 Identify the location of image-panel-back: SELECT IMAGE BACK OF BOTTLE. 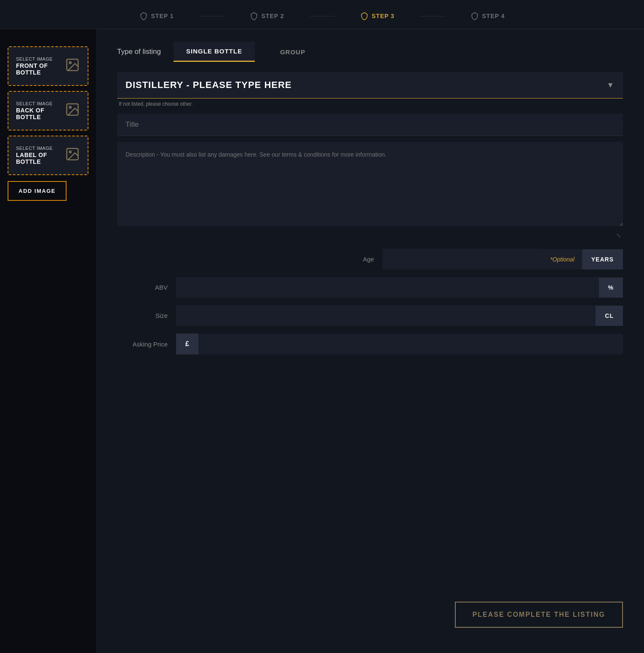
(48, 111).